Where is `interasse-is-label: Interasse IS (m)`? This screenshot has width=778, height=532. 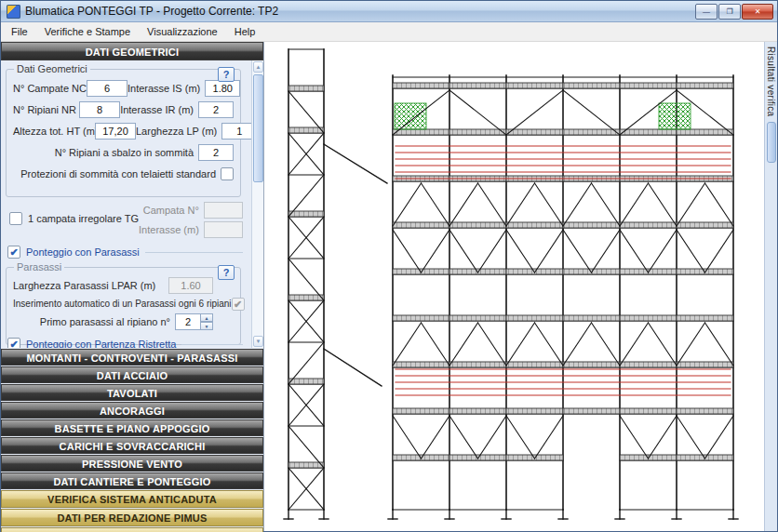
interasse-is-label: Interasse IS (m) is located at coordinates (164, 88).